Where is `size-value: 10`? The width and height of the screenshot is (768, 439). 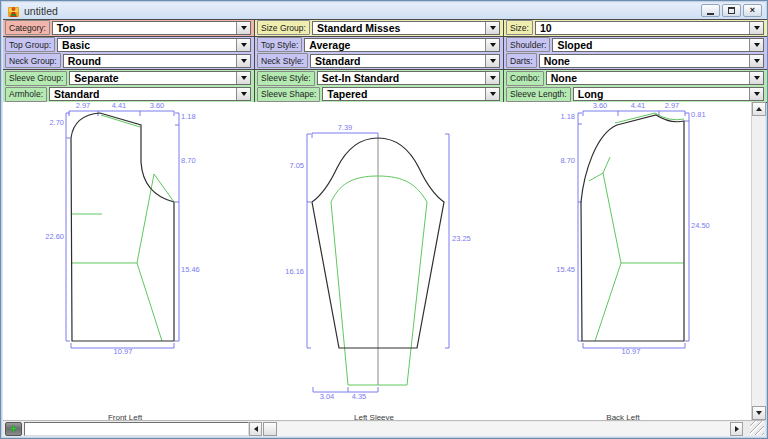 size-value: 10 is located at coordinates (642, 28).